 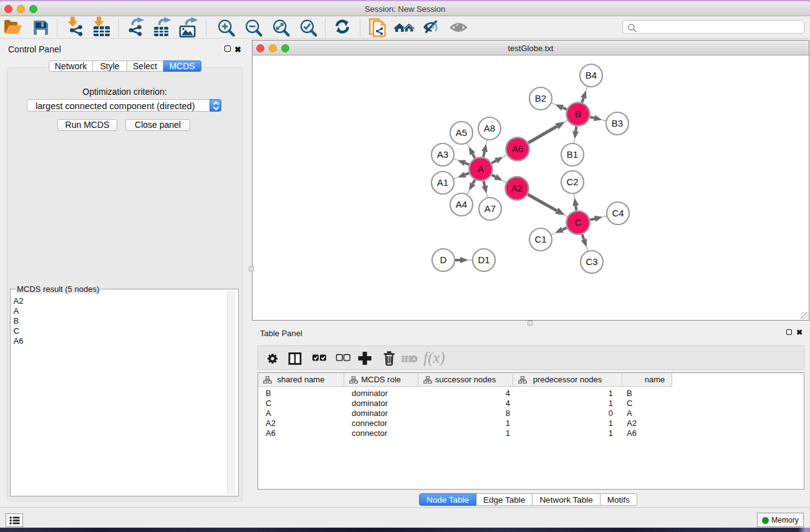 I want to click on svg-text: B2, so click(x=541, y=99).